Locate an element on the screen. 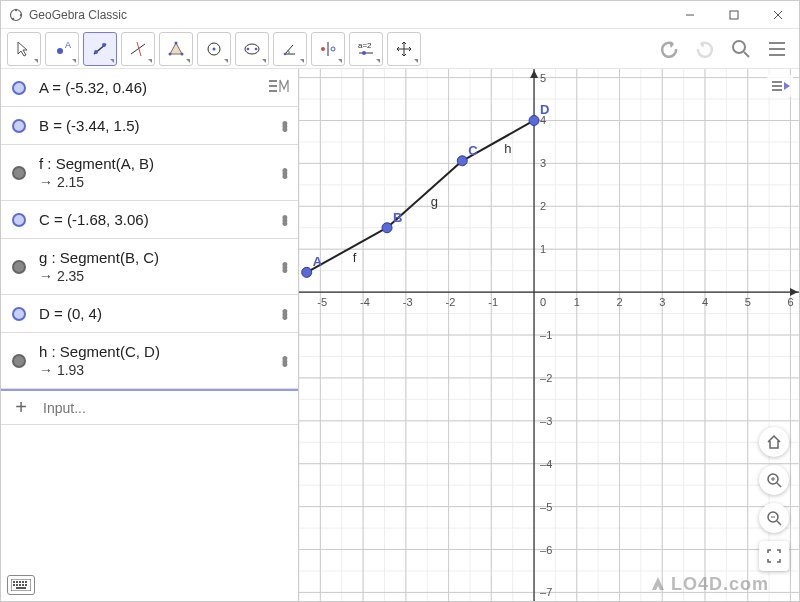  algebra-input is located at coordinates (170, 408).